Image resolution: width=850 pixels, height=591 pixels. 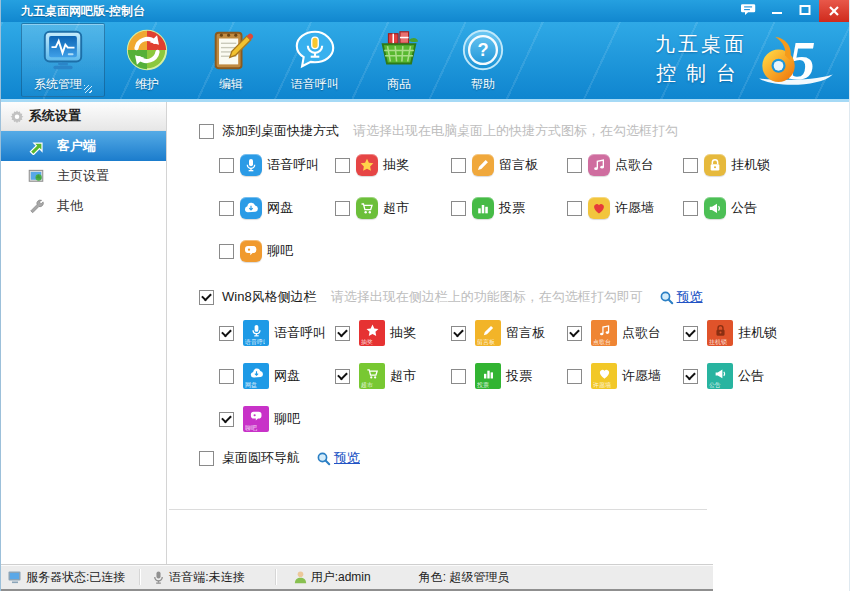 What do you see at coordinates (277, 333) in the screenshot?
I see `option-voice-call: 语音呼叫 语音呼叫` at bounding box center [277, 333].